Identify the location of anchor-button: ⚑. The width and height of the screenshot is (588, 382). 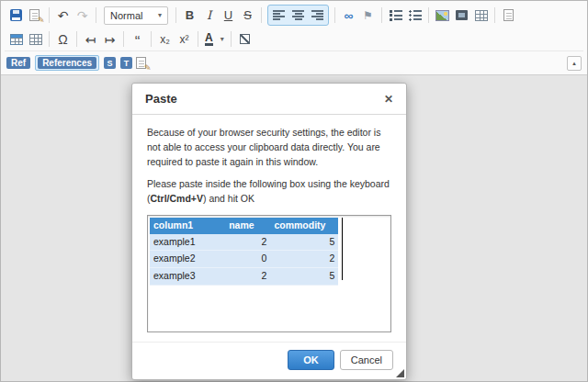
(368, 15).